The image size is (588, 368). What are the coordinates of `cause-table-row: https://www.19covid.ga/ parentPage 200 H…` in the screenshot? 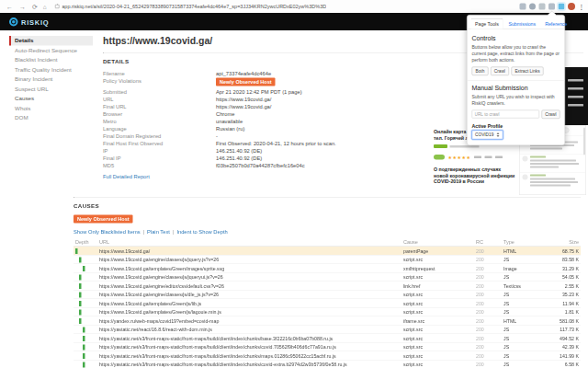 It's located at (327, 251).